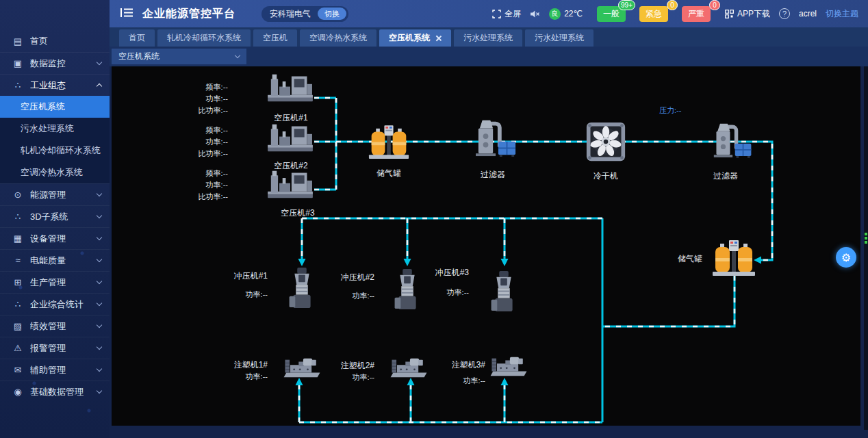  What do you see at coordinates (55, 194) in the screenshot?
I see `sidebar-item-energy: ⊙ 能源管理` at bounding box center [55, 194].